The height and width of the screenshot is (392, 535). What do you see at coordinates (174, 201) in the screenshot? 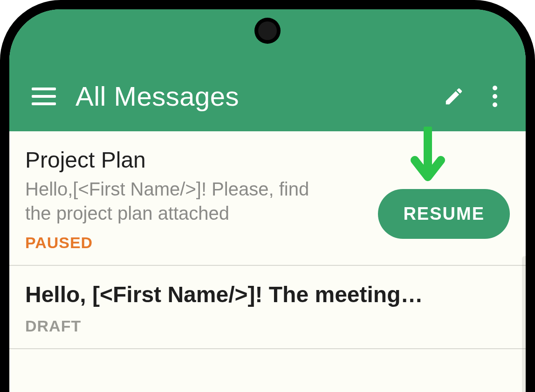
I see `message-preview: Hello,[<First Name/>]! Please, find the …` at bounding box center [174, 201].